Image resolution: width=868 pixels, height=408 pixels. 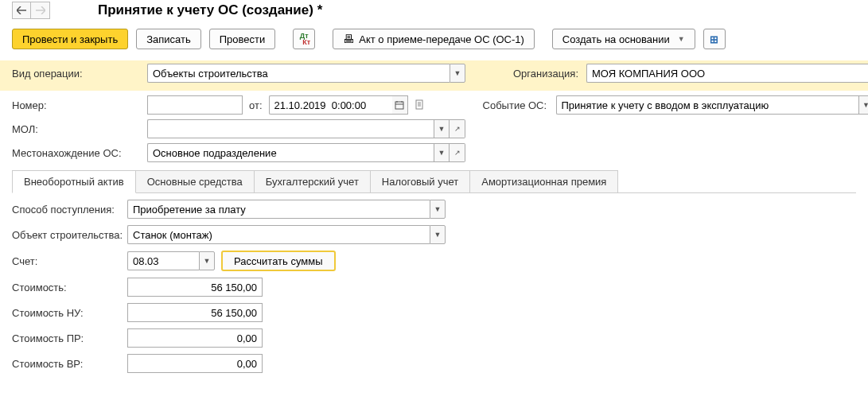 I want to click on print-act-button: 🖶 Акт о приеме-передаче ОС (ОС-1), so click(x=434, y=39).